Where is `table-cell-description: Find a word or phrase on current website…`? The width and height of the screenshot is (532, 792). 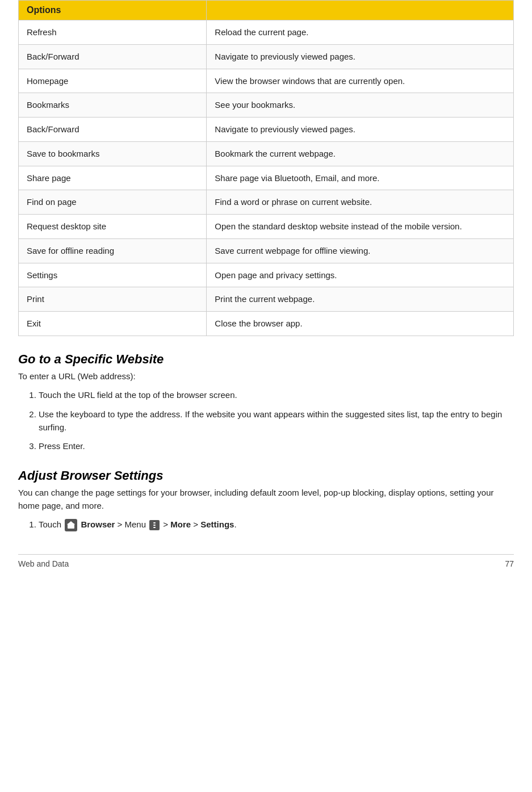
table-cell-description: Find a word or phrase on current website… is located at coordinates (360, 202).